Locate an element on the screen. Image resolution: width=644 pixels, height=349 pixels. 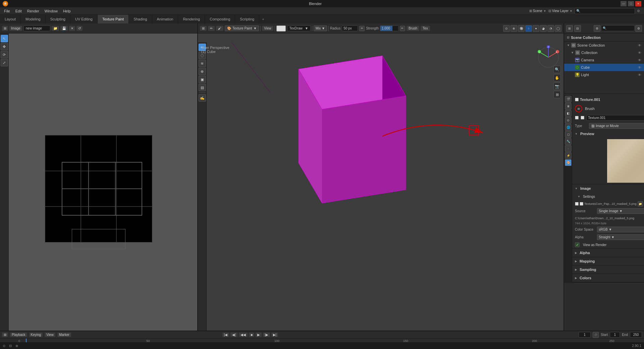
colorspace-dropdown: sRGB ▼ is located at coordinates (621, 229).